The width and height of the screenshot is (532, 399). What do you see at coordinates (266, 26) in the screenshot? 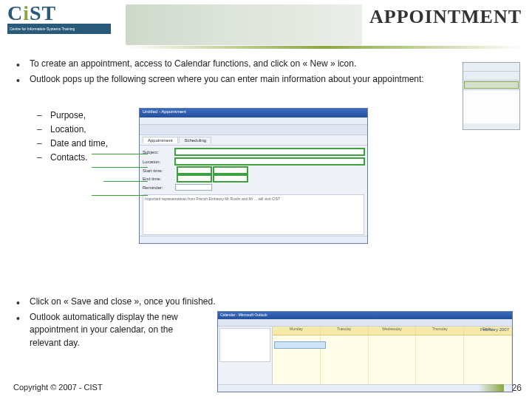
I see `slide-header: CiST Centre for Information Systems Trai…` at bounding box center [266, 26].